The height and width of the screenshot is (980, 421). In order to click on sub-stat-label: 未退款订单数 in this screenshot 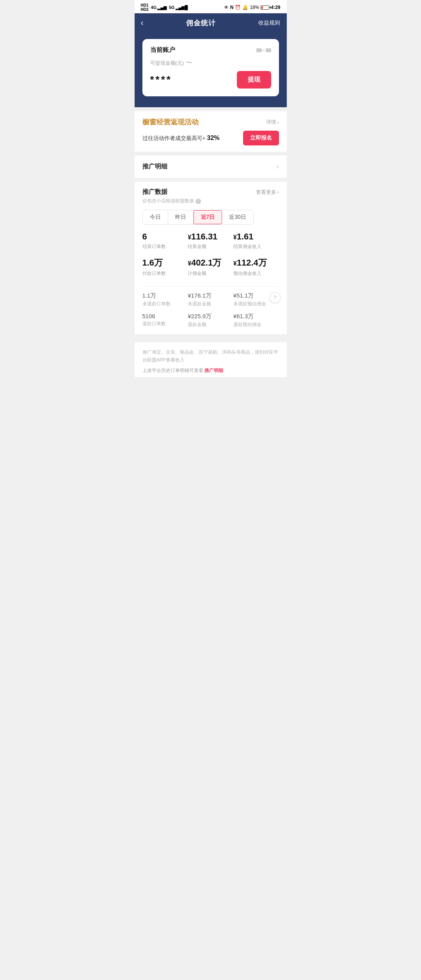, I will do `click(165, 304)`.